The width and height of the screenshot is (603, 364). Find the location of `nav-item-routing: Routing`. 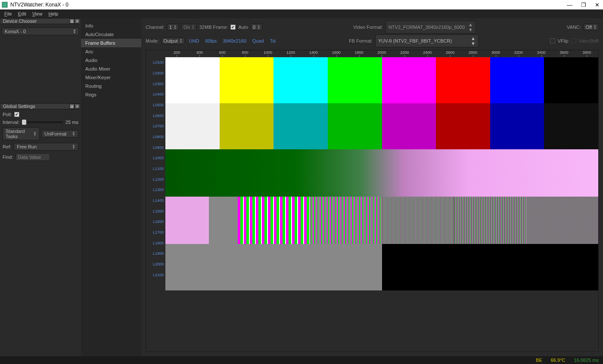

nav-item-routing: Routing is located at coordinates (111, 86).